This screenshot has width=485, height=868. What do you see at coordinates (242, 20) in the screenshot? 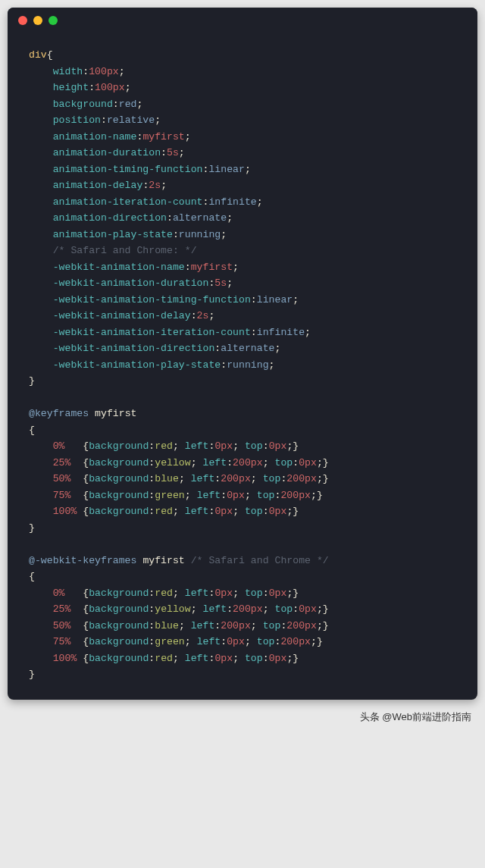
I see `window-titlebar` at bounding box center [242, 20].